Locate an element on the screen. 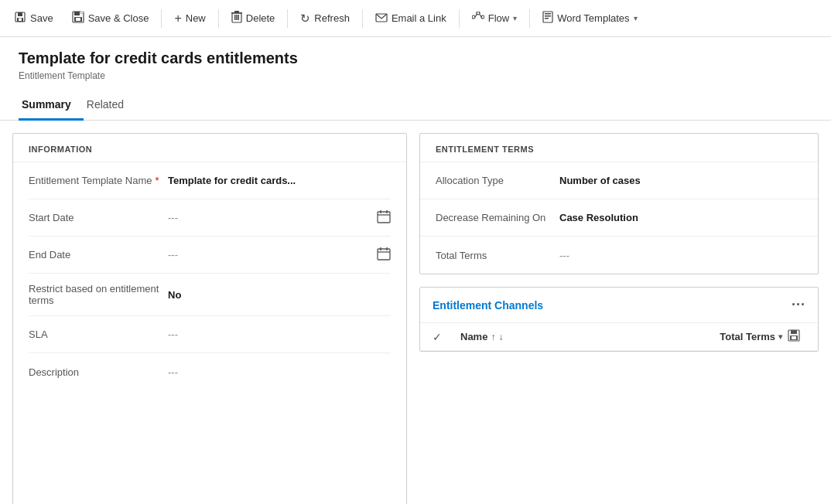 The width and height of the screenshot is (831, 504). channels-columns-header: ✓ Name ↑ ↓ Total Terms ▾ is located at coordinates (619, 337).